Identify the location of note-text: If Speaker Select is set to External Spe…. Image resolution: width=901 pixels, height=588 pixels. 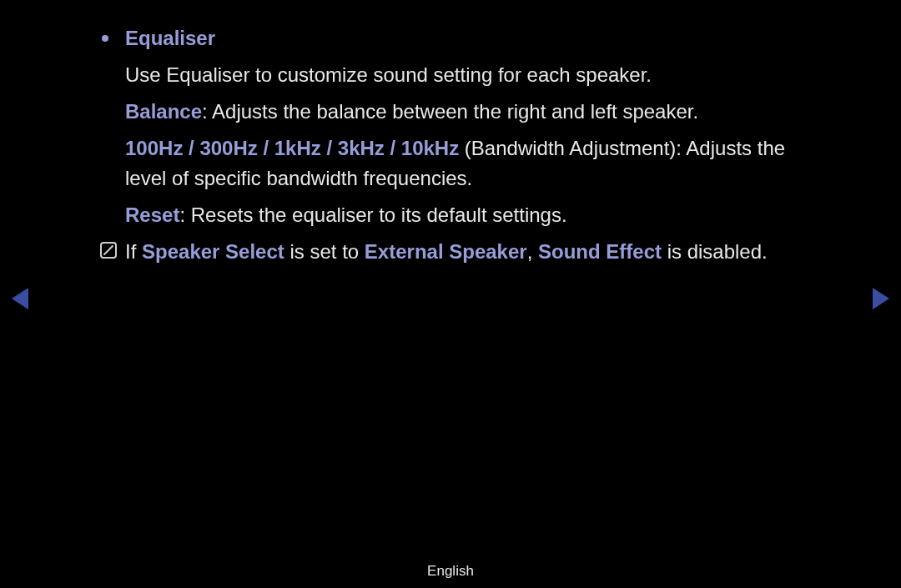
(446, 252).